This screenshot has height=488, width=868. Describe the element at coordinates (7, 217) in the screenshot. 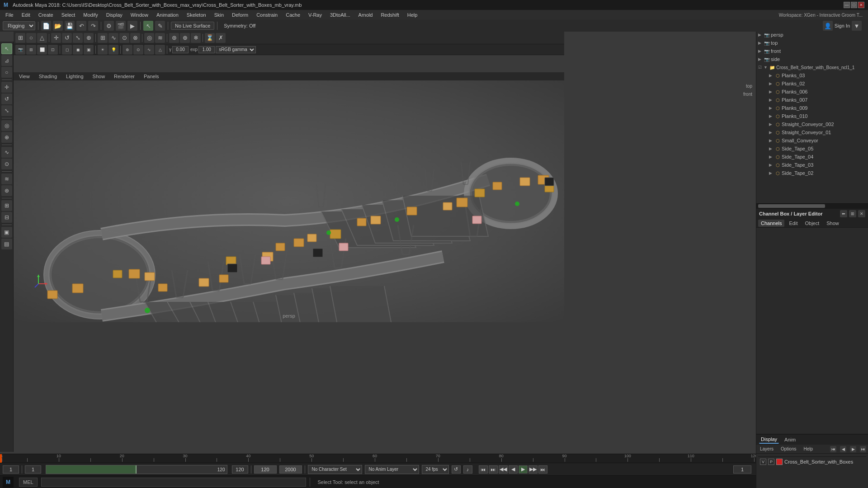

I see `hide-manipulator-btn: ⊟` at that location.